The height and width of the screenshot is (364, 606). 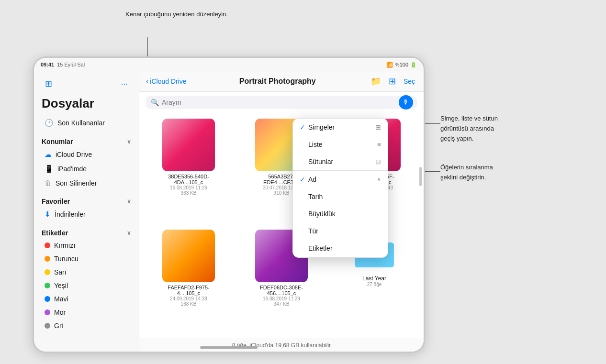 What do you see at coordinates (281, 345) in the screenshot?
I see `files-status-bar: 8 öğe, iCloud'da 19,68 GB kullanılabilir` at bounding box center [281, 345].